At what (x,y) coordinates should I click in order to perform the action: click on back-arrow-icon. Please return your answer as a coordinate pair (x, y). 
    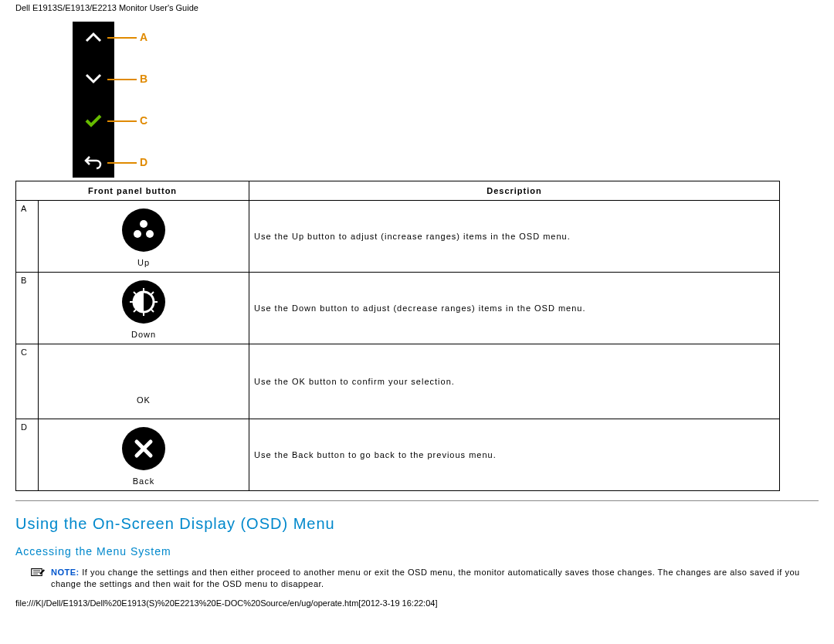
    Looking at the image, I should click on (93, 162).